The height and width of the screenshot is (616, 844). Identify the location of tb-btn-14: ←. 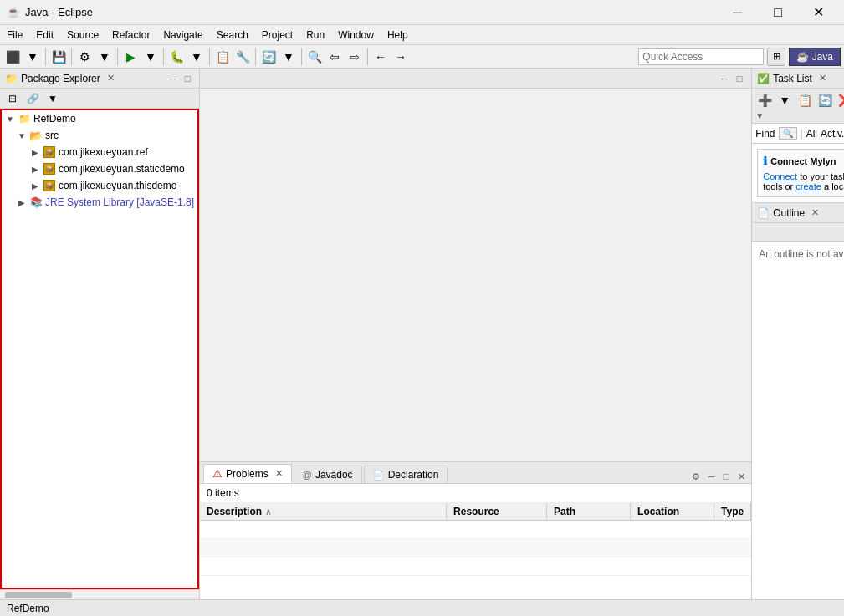
(381, 57).